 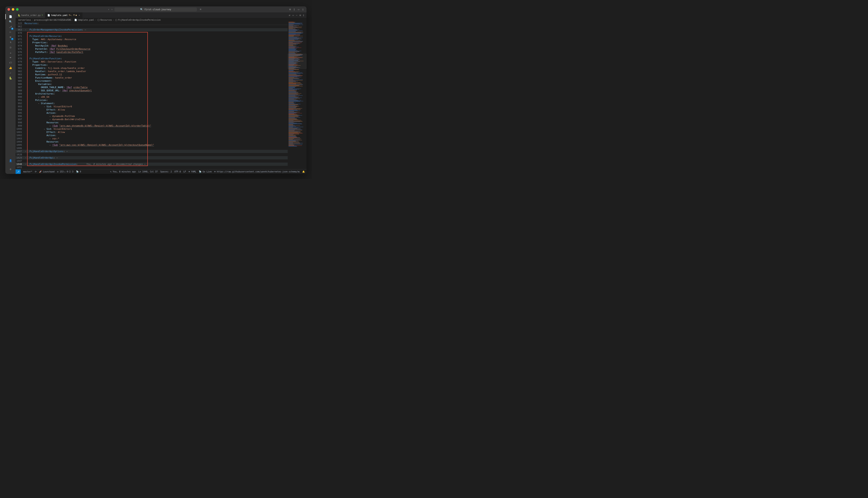 What do you see at coordinates (152, 55) in the screenshot?
I see `code-line: 977` at bounding box center [152, 55].